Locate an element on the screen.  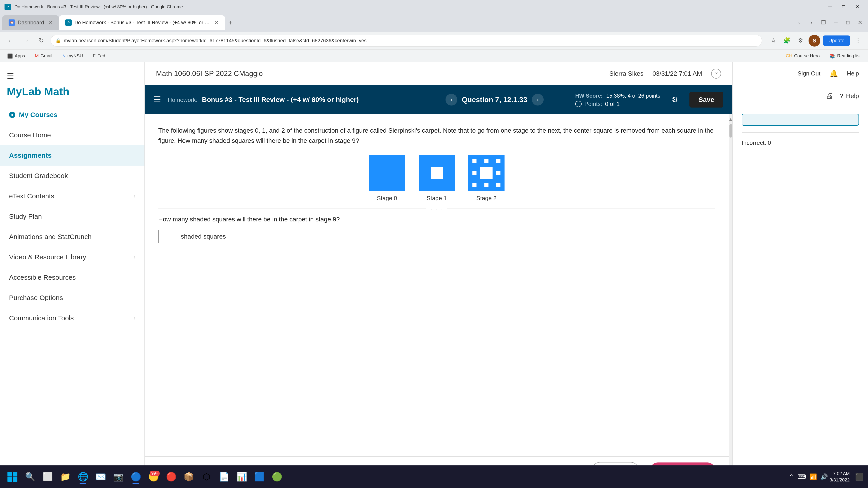
sidebar-menu-button: ☰ is located at coordinates (72, 76).